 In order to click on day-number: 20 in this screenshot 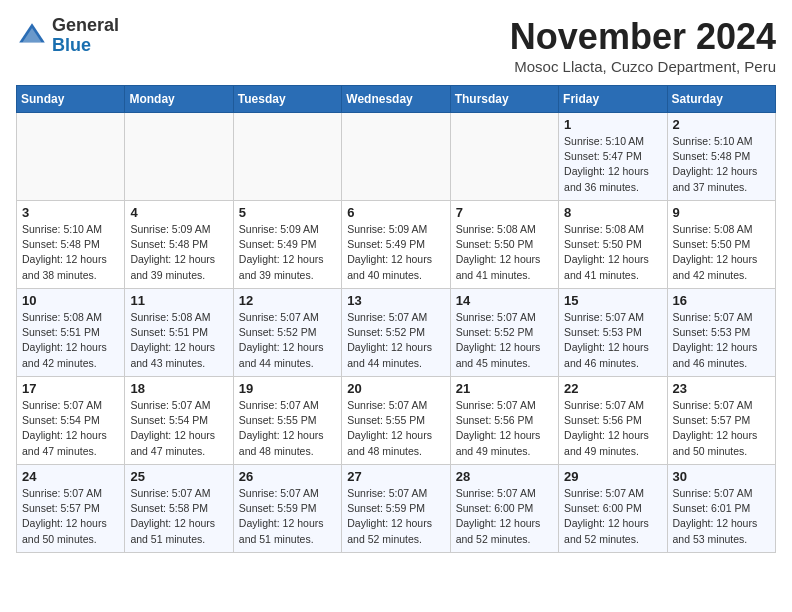, I will do `click(396, 388)`.